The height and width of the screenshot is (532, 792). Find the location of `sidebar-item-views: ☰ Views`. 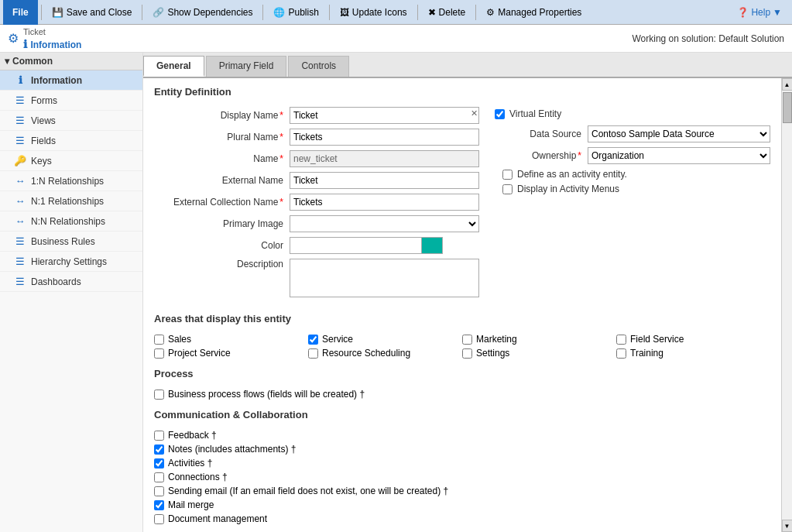

sidebar-item-views: ☰ Views is located at coordinates (71, 121).